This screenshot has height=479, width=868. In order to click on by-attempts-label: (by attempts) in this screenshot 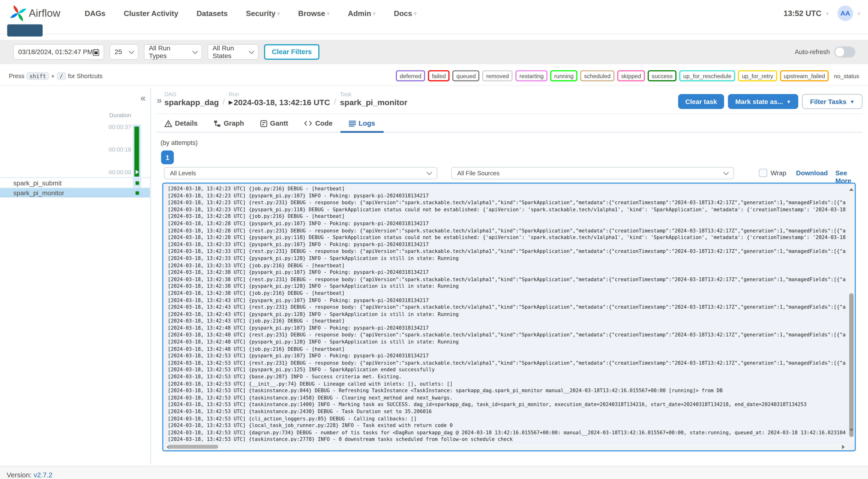, I will do `click(179, 143)`.